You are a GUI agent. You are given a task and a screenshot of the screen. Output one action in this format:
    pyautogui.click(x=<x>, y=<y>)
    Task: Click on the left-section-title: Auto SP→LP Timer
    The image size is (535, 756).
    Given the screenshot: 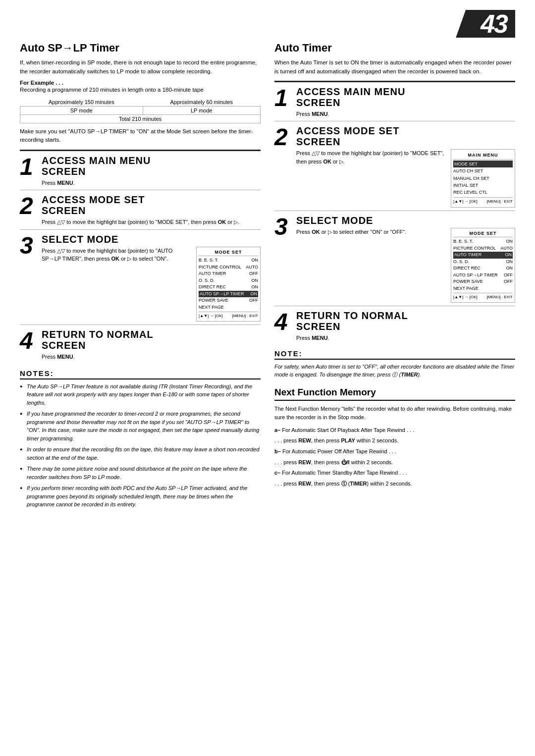 What is the action you would take?
    pyautogui.click(x=140, y=48)
    